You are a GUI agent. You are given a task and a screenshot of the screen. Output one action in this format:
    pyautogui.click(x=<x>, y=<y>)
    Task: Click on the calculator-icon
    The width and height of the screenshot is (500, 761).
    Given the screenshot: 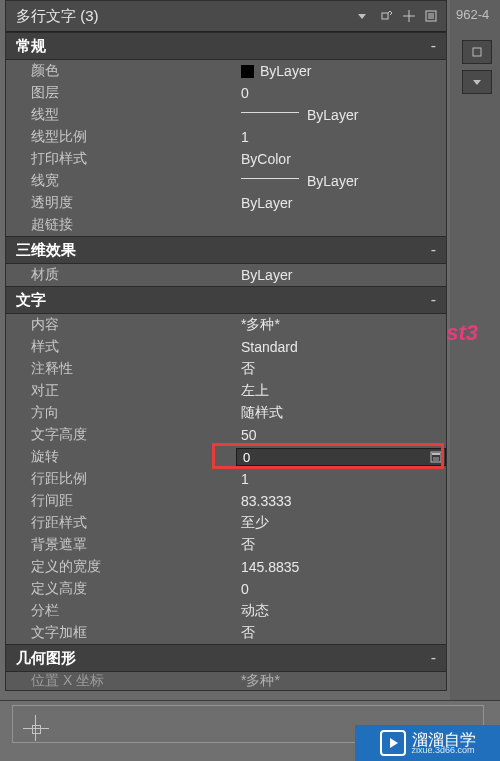 What is the action you would take?
    pyautogui.click(x=436, y=457)
    